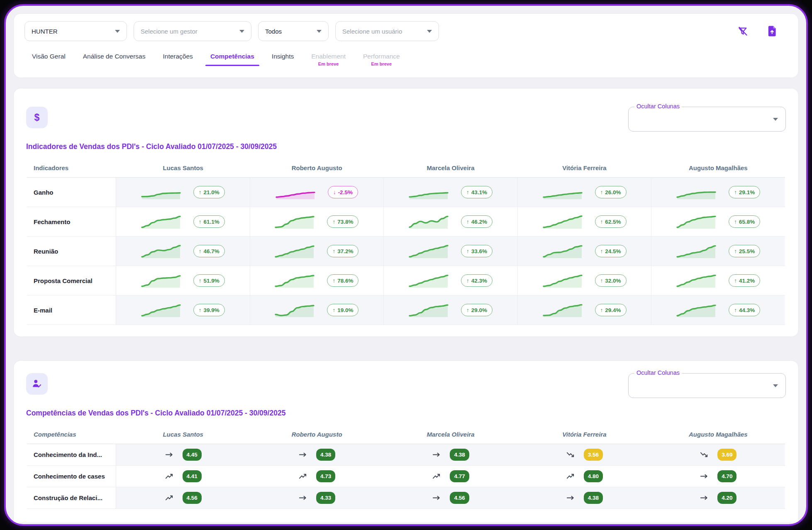 The image size is (812, 530). What do you see at coordinates (611, 222) in the screenshot?
I see `trend-badge: ↑ 62.5%` at bounding box center [611, 222].